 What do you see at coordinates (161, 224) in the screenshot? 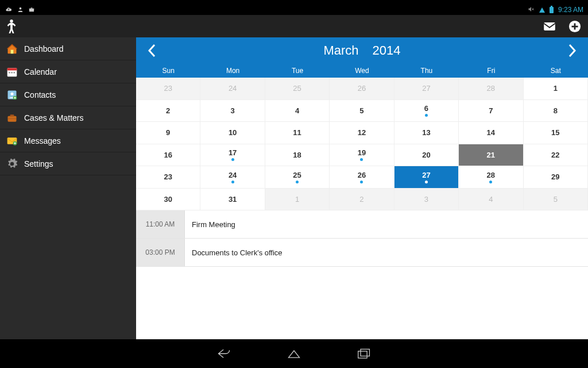
I see `event-time: 11:00 AM` at bounding box center [161, 224].